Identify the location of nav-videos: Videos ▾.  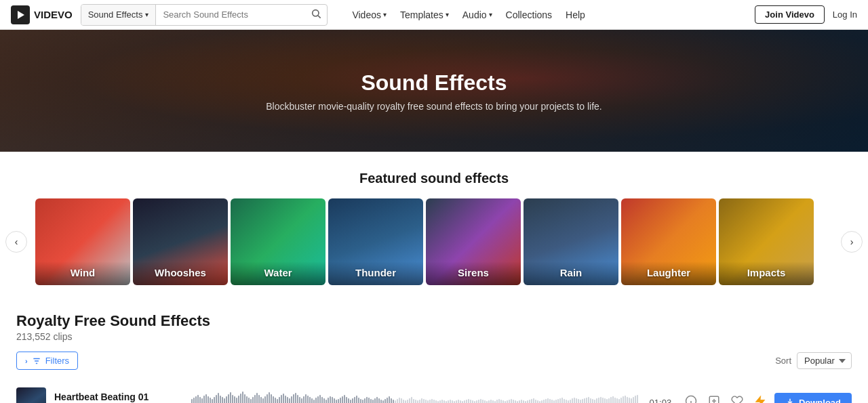
(369, 15).